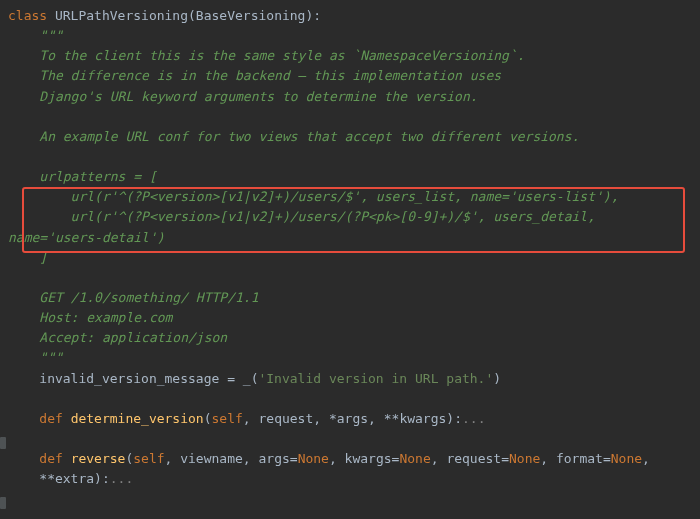 The image size is (700, 519). I want to click on docstring-line: name='users-detail'), so click(86, 238).